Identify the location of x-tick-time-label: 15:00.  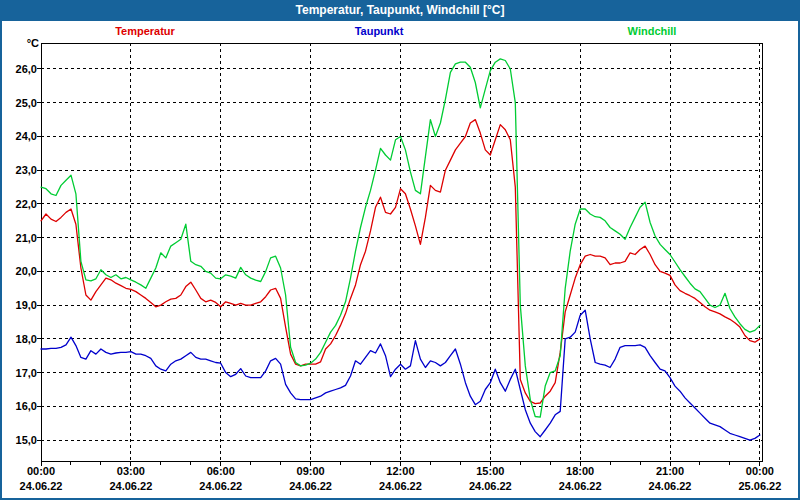
(490, 471).